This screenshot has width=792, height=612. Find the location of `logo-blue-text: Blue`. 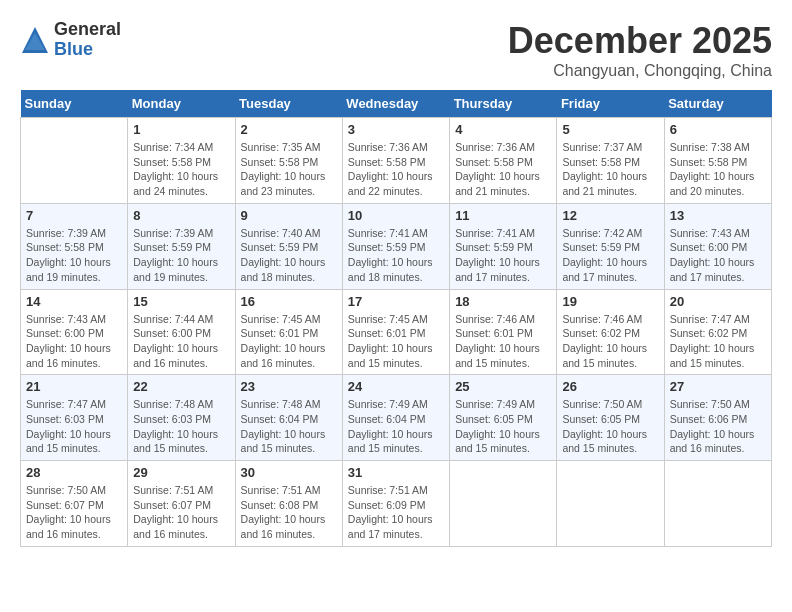

logo-blue-text: Blue is located at coordinates (88, 50).